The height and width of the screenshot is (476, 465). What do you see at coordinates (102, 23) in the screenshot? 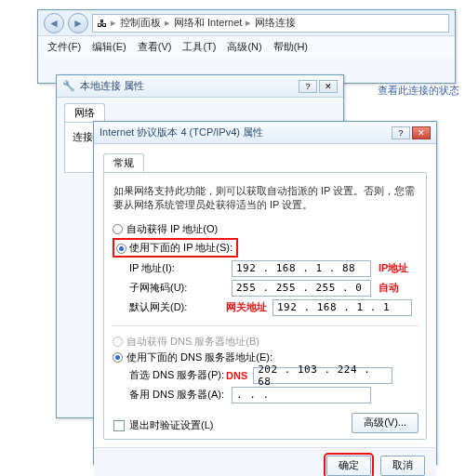
I see `folder-icon: 🖧` at bounding box center [102, 23].